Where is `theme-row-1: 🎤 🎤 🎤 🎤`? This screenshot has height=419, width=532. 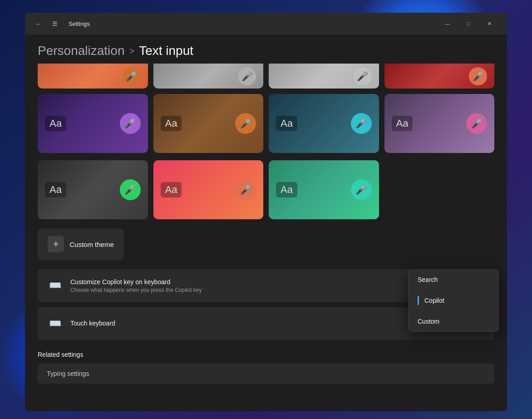 theme-row-1: 🎤 🎤 🎤 🎤 is located at coordinates (266, 76).